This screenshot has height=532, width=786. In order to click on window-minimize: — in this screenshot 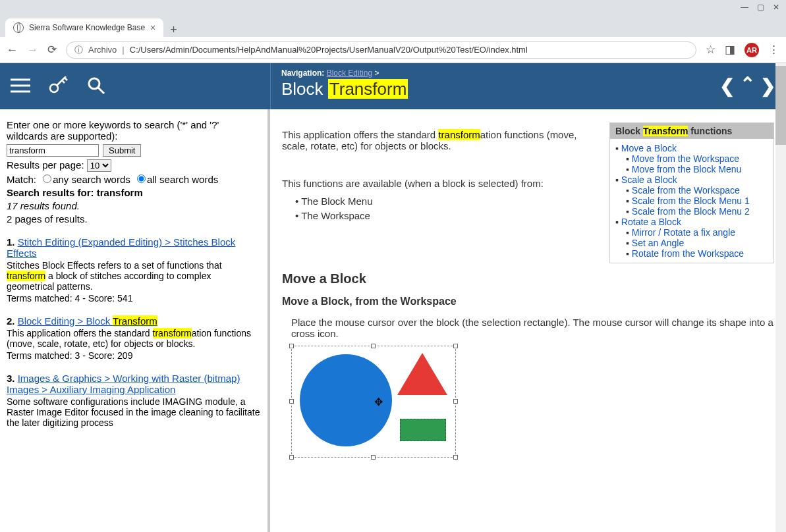, I will do `click(744, 7)`.